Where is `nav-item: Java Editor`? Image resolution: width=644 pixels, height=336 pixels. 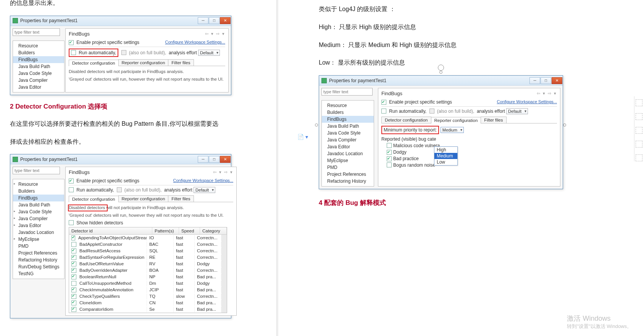
nav-item: Java Editor is located at coordinates (39, 87).